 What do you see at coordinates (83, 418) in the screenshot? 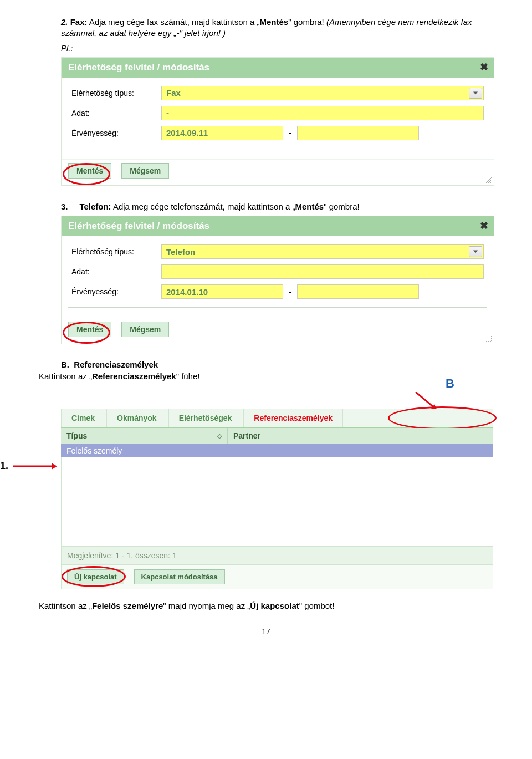
I see `tab-addresses: Címek` at bounding box center [83, 418].